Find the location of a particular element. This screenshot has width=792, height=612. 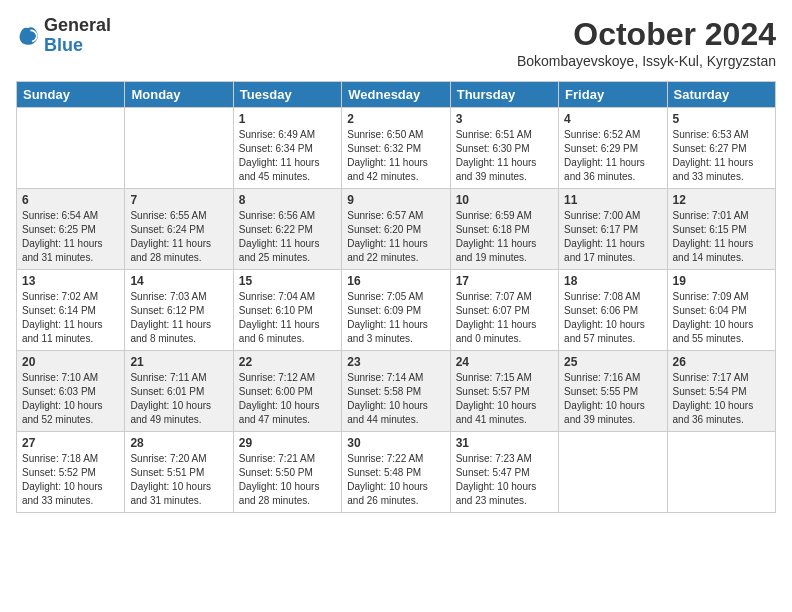

day-number: 13 is located at coordinates (70, 281).